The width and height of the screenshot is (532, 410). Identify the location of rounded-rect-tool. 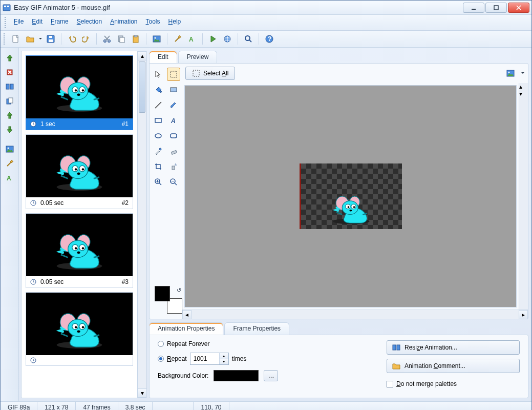
(174, 136).